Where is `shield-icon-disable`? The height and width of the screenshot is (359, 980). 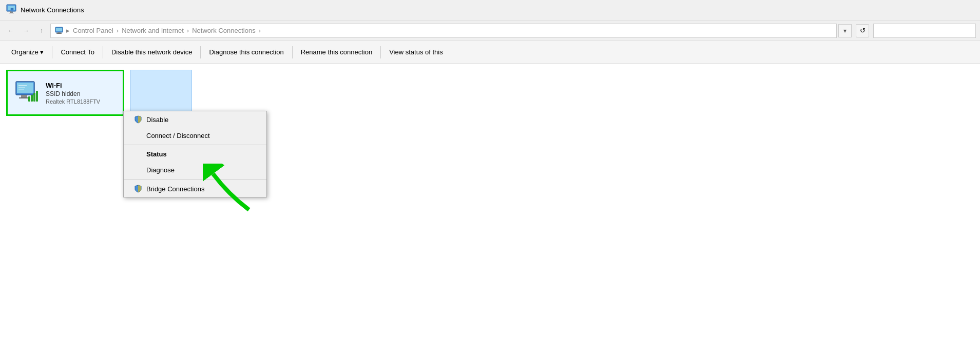
shield-icon-disable is located at coordinates (138, 119).